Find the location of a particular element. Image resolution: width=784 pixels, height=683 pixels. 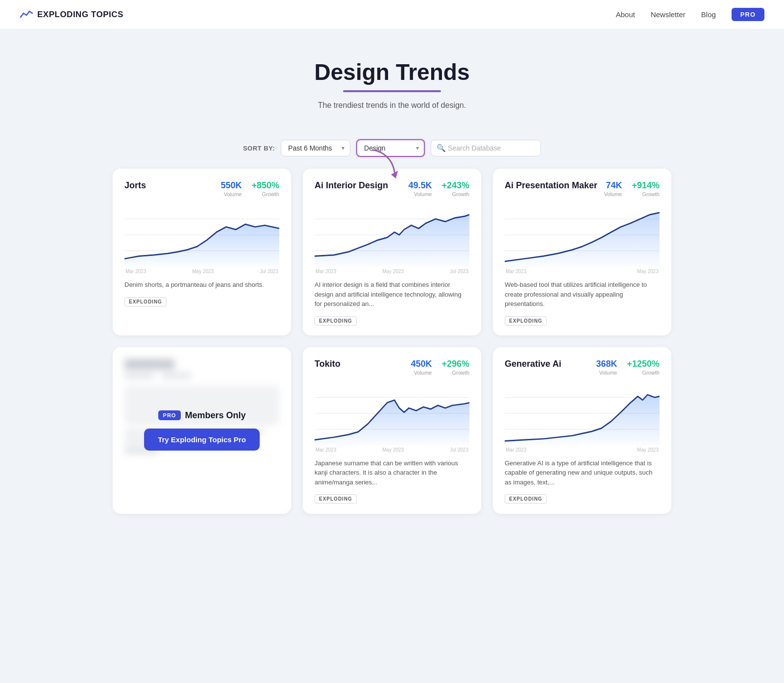

card-description: Japanese surname that can be written wit… is located at coordinates (392, 473).